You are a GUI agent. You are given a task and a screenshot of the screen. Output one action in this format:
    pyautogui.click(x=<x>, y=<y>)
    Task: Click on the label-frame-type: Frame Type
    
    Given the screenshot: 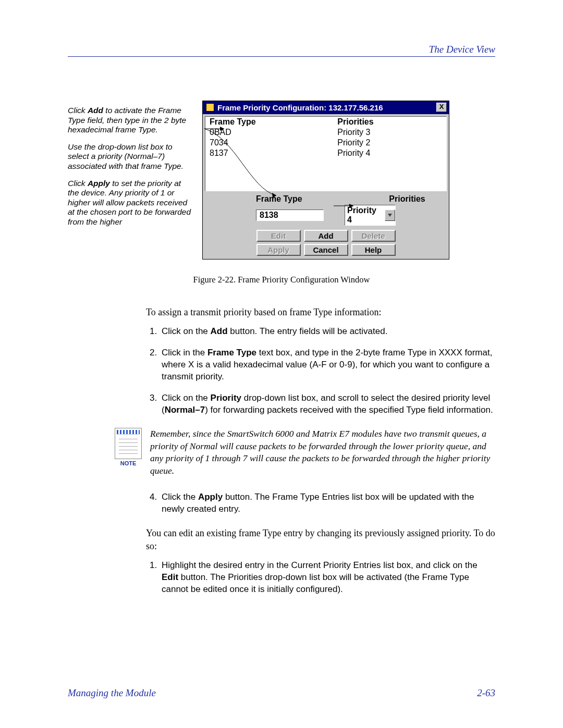 What is the action you would take?
    pyautogui.click(x=298, y=199)
    